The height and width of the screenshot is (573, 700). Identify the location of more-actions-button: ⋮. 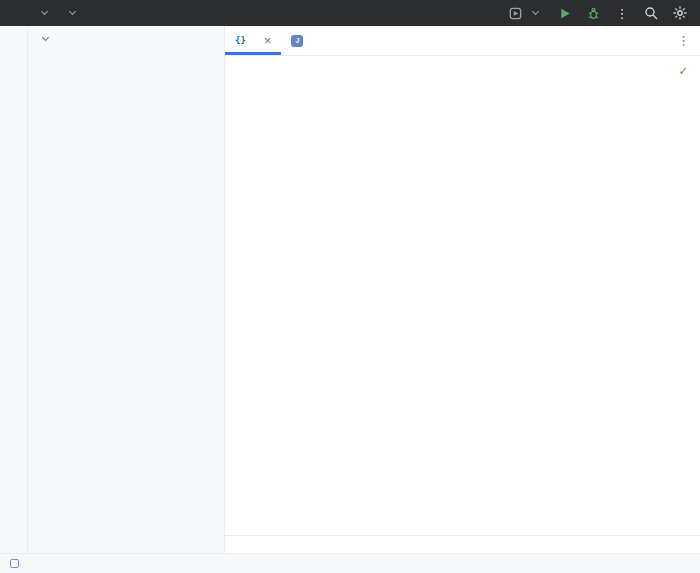
(622, 13).